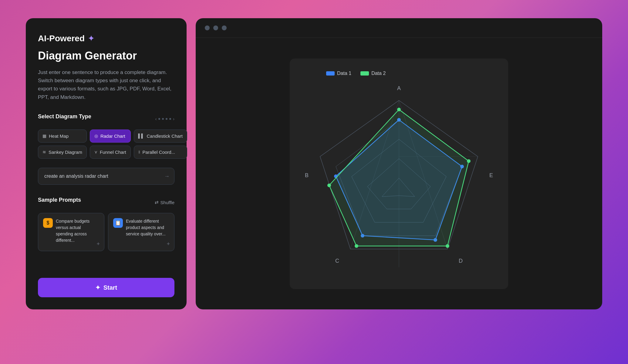 This screenshot has width=628, height=364. Describe the element at coordinates (106, 144) in the screenshot. I see `diagram-type-grid: ▦ Heat Map ◎ Radar Chart ▌▌ Candlestick …` at that location.